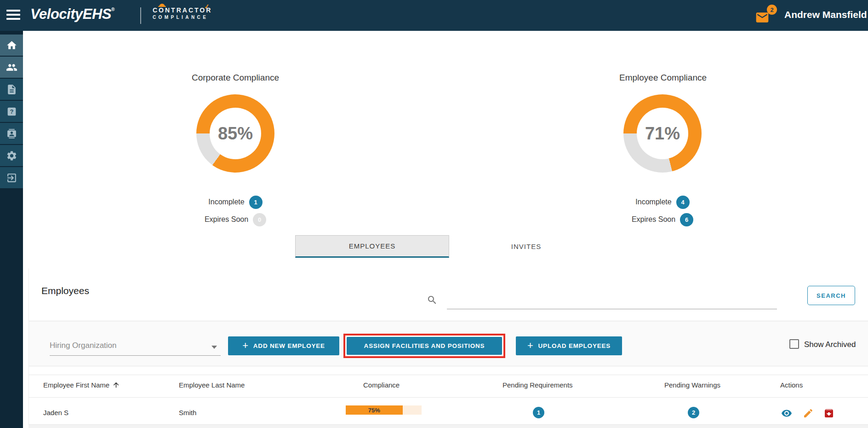  What do you see at coordinates (13, 15) in the screenshot?
I see `menu-icon` at bounding box center [13, 15].